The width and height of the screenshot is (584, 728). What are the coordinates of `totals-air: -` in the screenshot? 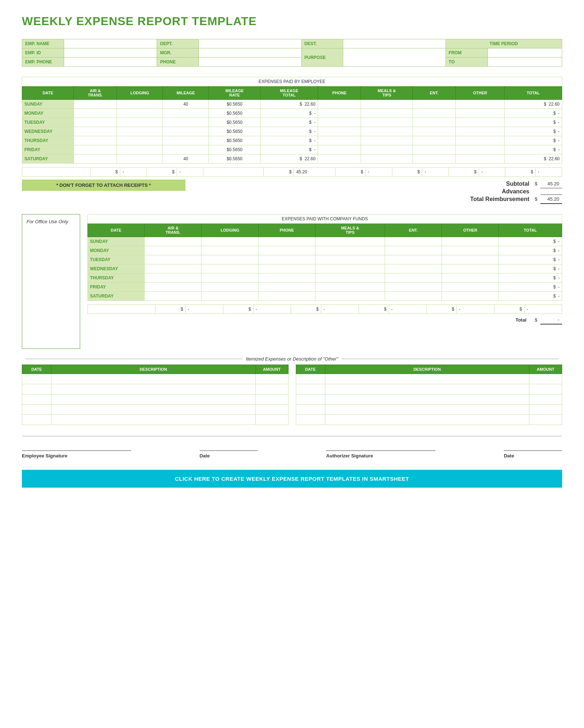 It's located at (133, 172).